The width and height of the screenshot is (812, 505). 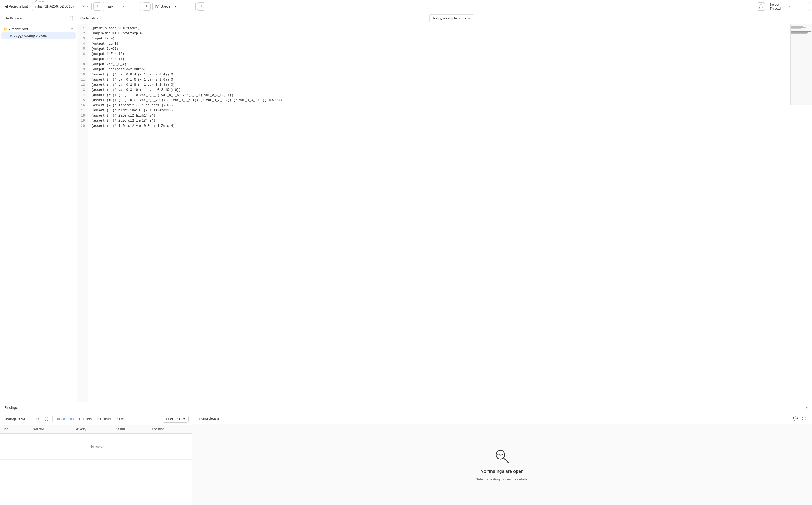 I want to click on add-version-button: +, so click(x=98, y=7).